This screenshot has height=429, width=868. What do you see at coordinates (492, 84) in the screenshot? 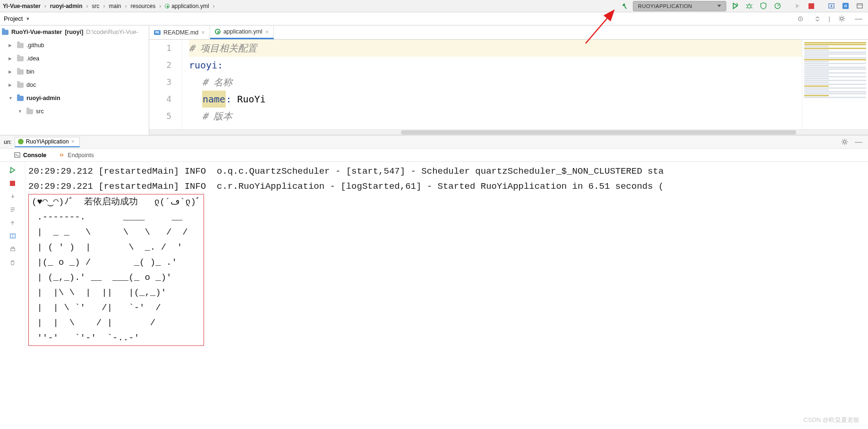
I see `code-content: # 项目相关配置 ruoyi: # 名称 name: RuoYi # 版本` at bounding box center [492, 84].